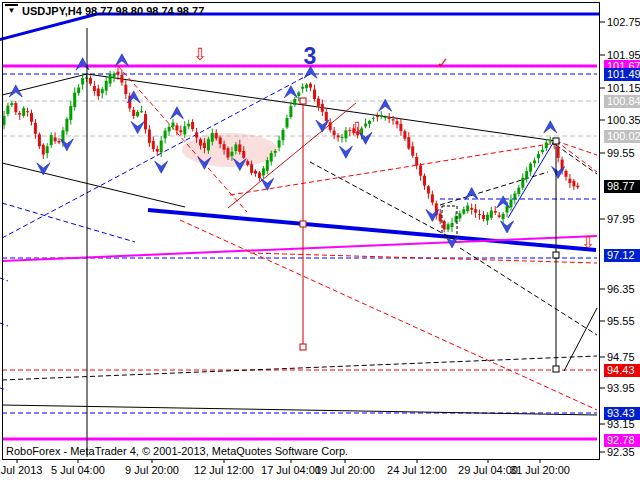  I want to click on price-level-badge: 100.02, so click(622, 136).